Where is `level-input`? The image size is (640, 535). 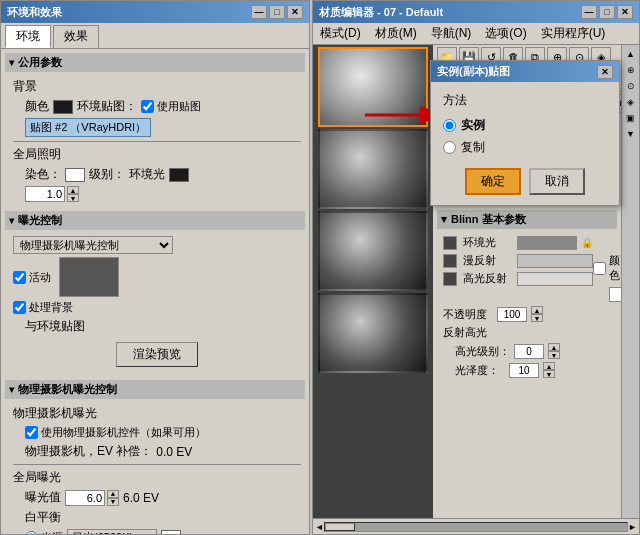
level-input is located at coordinates (45, 194).